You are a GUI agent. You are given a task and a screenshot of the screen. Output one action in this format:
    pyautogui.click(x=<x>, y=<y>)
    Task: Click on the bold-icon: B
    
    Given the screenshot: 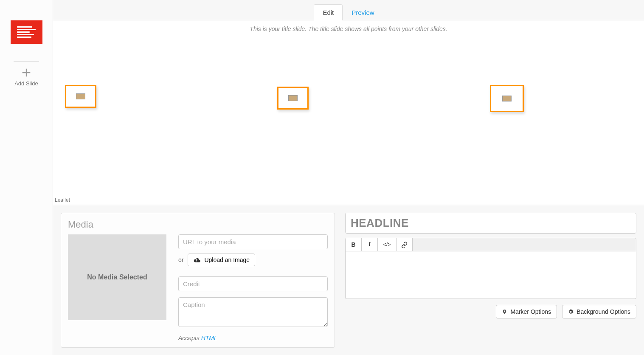 What is the action you would take?
    pyautogui.click(x=353, y=245)
    